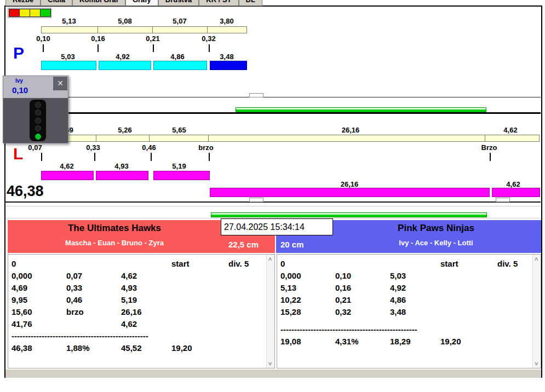  Describe the element at coordinates (409, 288) in the screenshot. I see `table-row: 5,130,164,92` at that location.